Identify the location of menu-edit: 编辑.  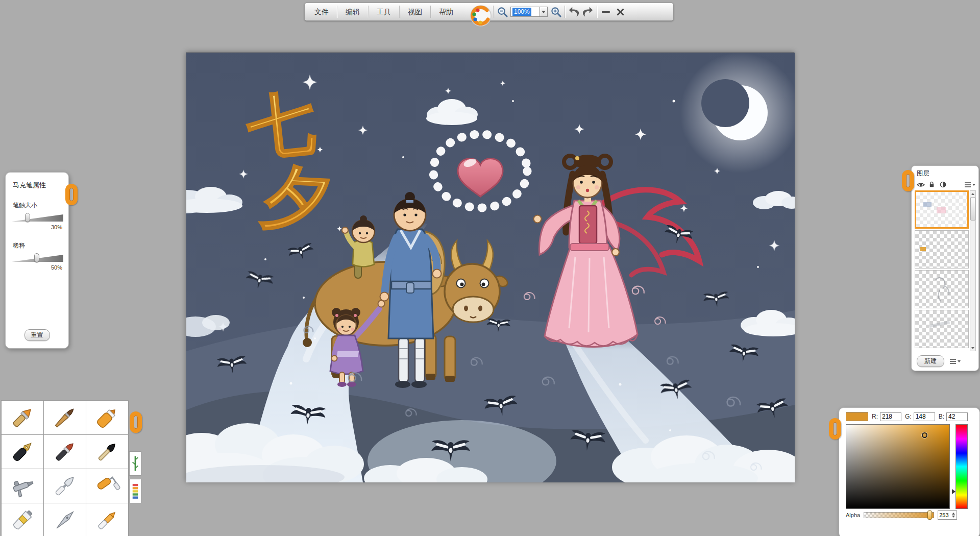
(353, 12).